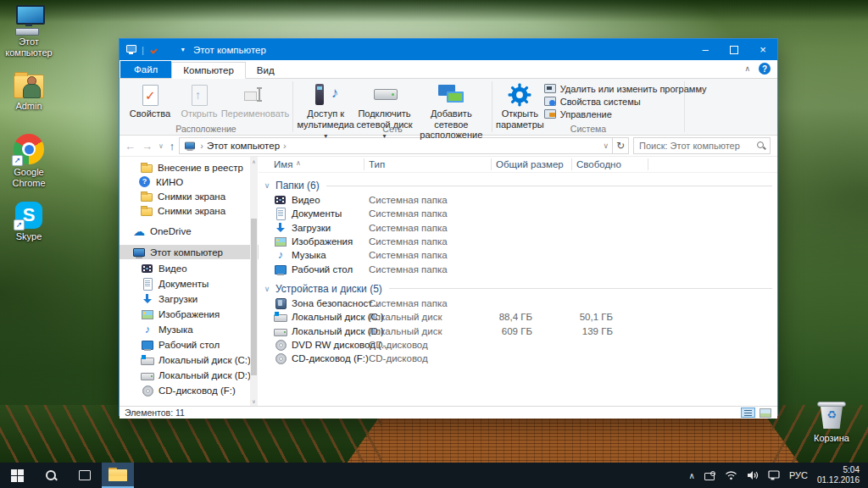  What do you see at coordinates (753, 475) in the screenshot?
I see `volume-icon` at bounding box center [753, 475].